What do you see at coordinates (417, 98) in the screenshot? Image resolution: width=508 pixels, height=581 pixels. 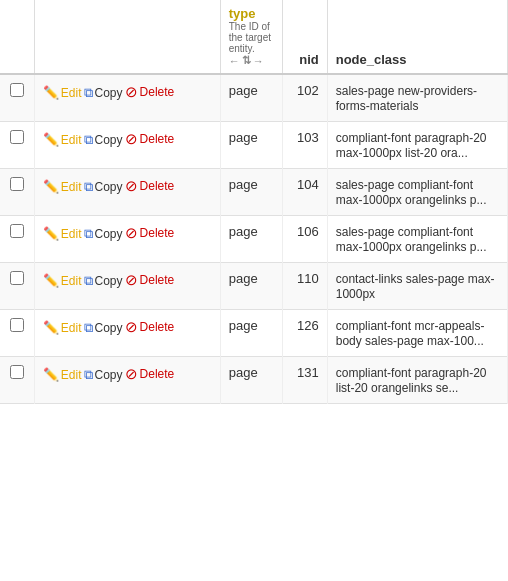 I see `cell-node-class: sales-page new-providers-forms-materials` at bounding box center [417, 98].